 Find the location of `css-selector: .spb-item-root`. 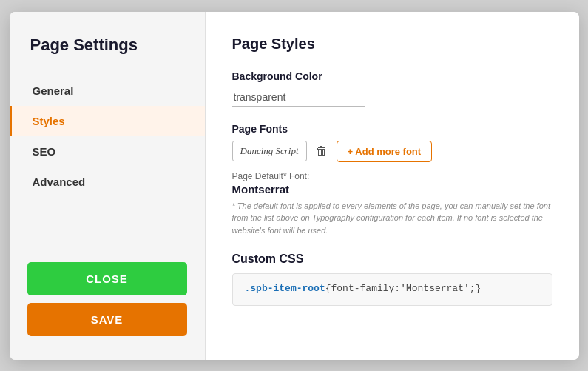

css-selector: .spb-item-root is located at coordinates (285, 289).